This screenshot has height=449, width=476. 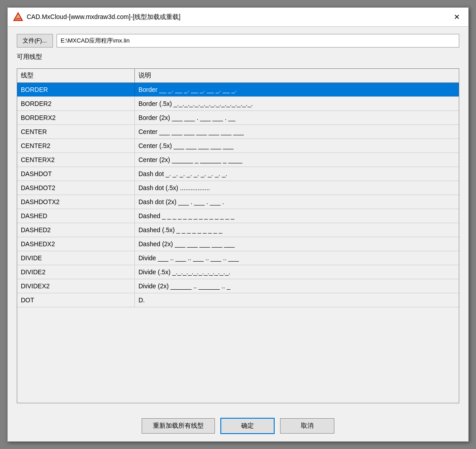 What do you see at coordinates (297, 146) in the screenshot?
I see `cell-description: Center (.5x) ___ ___ ___ ___ ___` at bounding box center [297, 146].